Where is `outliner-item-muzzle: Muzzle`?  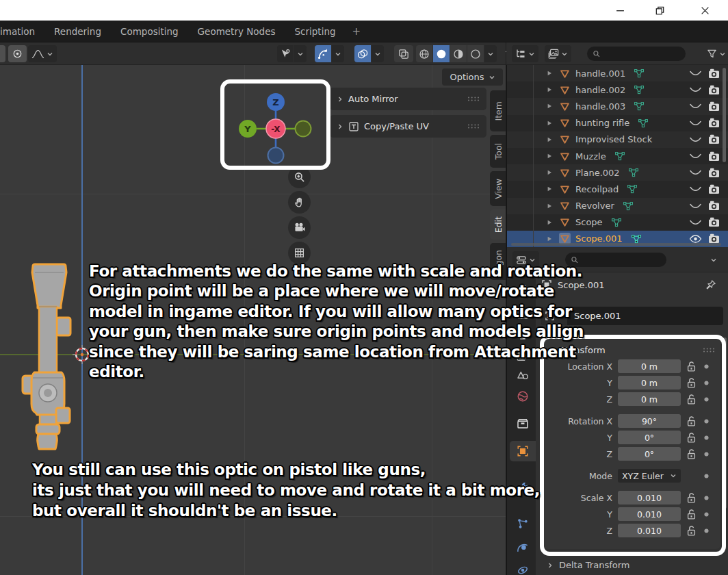
outliner-item-muzzle: Muzzle is located at coordinates (617, 156).